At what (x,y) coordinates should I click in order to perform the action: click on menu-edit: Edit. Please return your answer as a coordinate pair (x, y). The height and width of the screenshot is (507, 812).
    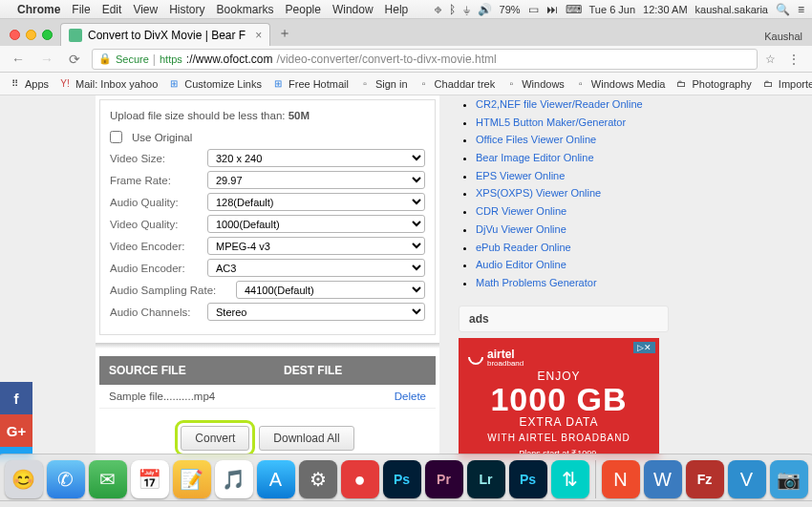
    Looking at the image, I should click on (113, 10).